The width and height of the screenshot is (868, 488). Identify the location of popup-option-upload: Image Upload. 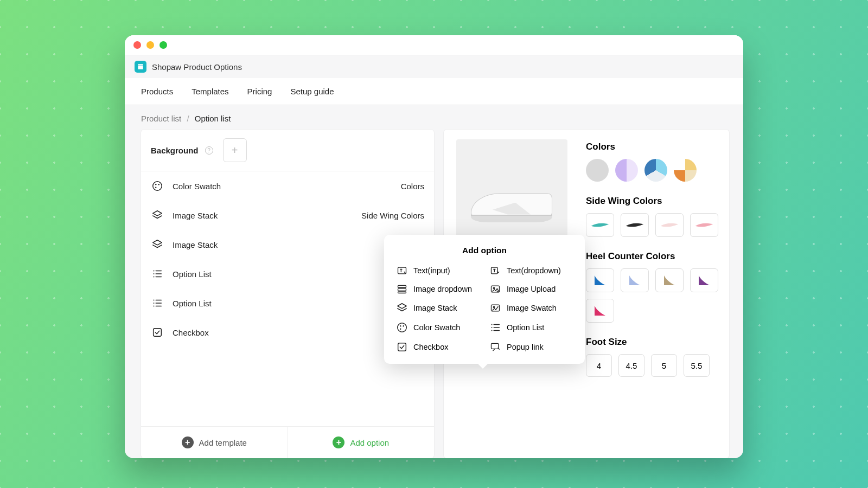
(531, 289).